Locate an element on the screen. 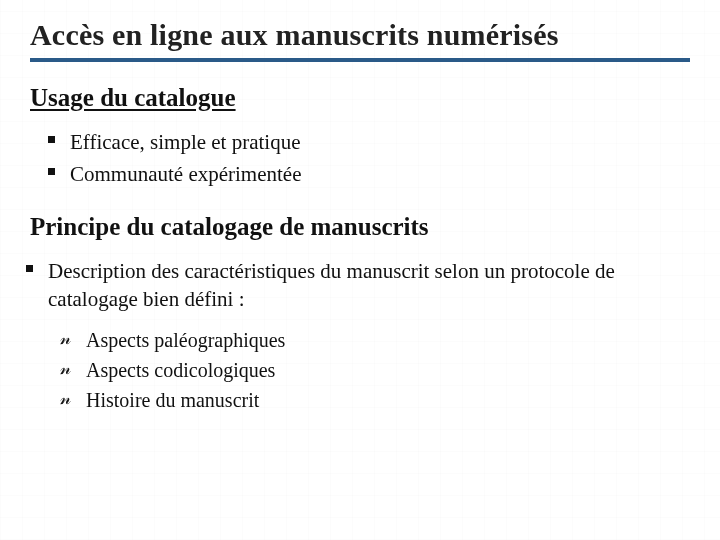 The height and width of the screenshot is (540, 720). list-item: Histoire du manuscrit is located at coordinates (388, 400).